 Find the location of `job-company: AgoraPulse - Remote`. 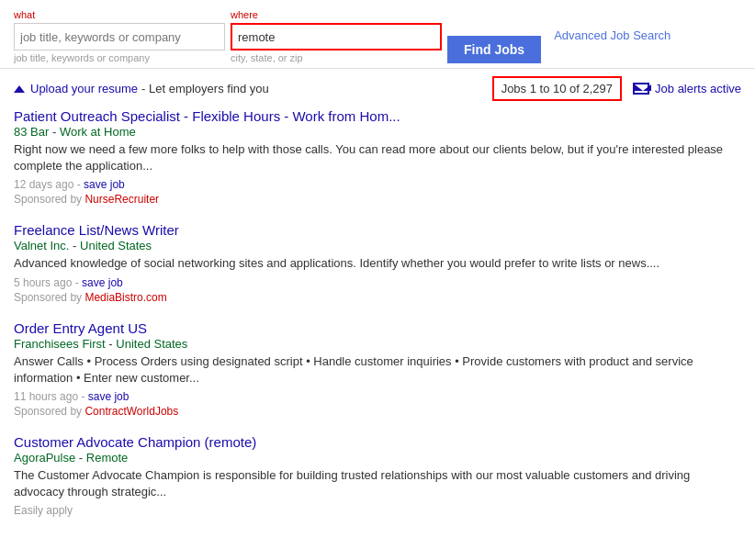

job-company: AgoraPulse - Remote is located at coordinates (378, 457).